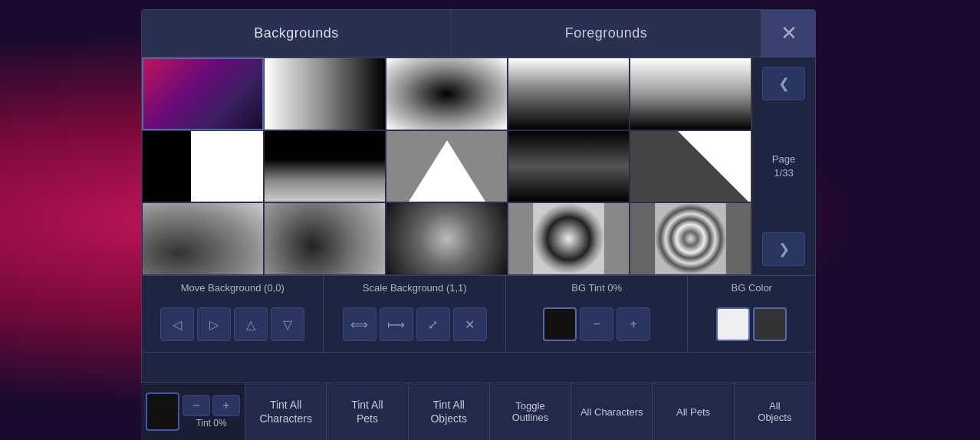  I want to click on tint-section: − + Tint 0%, so click(193, 412).